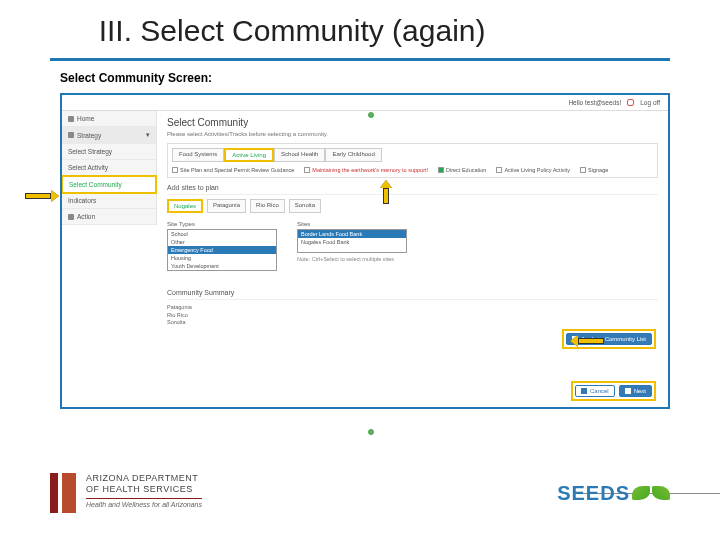 The image size is (720, 540). What do you see at coordinates (109, 217) in the screenshot?
I see `sidebar-item-action: Action` at bounding box center [109, 217].